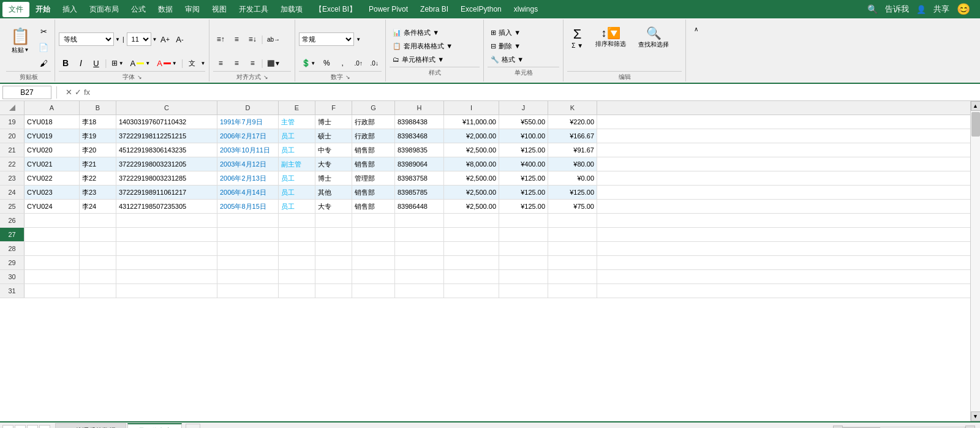 This screenshot has width=980, height=428. Describe the element at coordinates (98, 206) in the screenshot. I see `cell-25-B: 李24` at that location.